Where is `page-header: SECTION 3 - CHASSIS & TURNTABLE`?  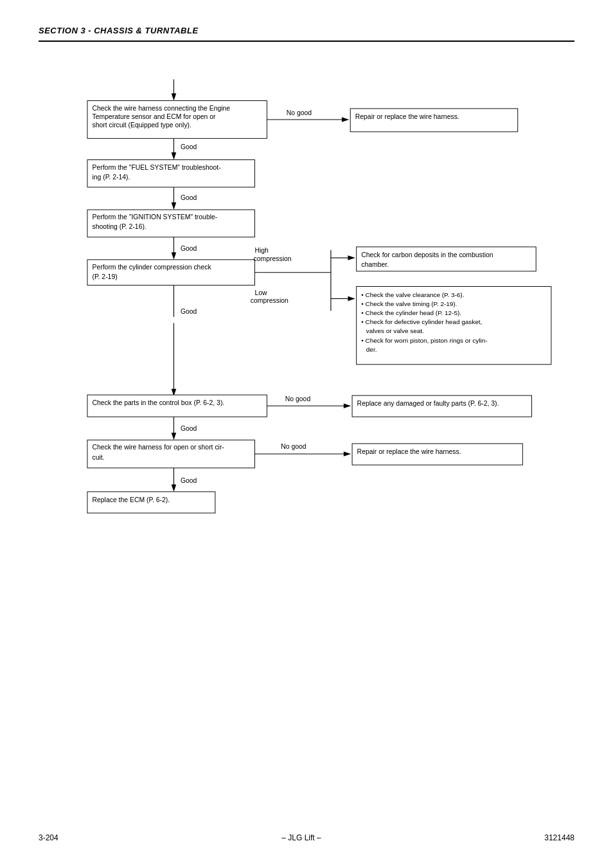
page-header: SECTION 3 - CHASSIS & TURNTABLE is located at coordinates (306, 33).